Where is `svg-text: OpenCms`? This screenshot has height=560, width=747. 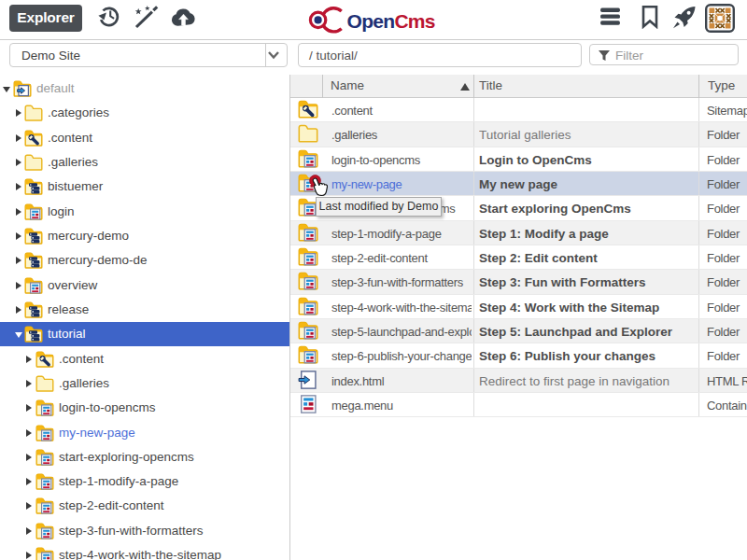
svg-text: OpenCms is located at coordinates (391, 21).